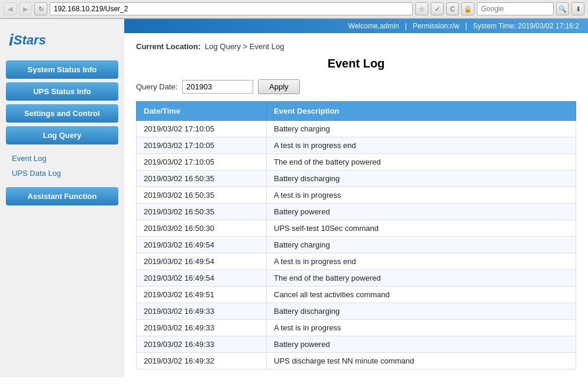 This screenshot has height=389, width=588. Describe the element at coordinates (356, 245) in the screenshot. I see `table-row: 2019/03/02 16:49:54Battery charging` at that location.